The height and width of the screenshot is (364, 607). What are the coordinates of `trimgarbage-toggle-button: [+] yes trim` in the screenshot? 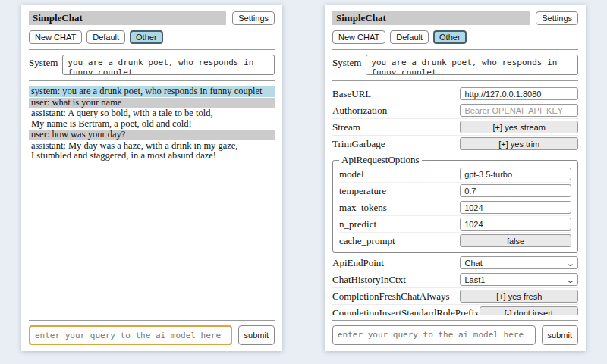 It's located at (519, 144).